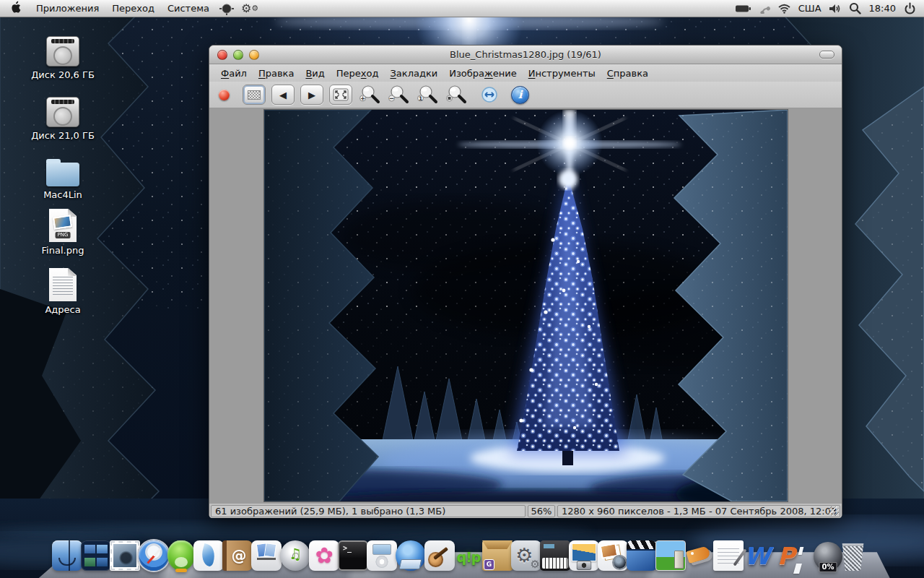 Image resolution: width=924 pixels, height=578 pixels. Describe the element at coordinates (63, 195) in the screenshot. I see `desktop-icon-label: Mac4Lin` at that location.